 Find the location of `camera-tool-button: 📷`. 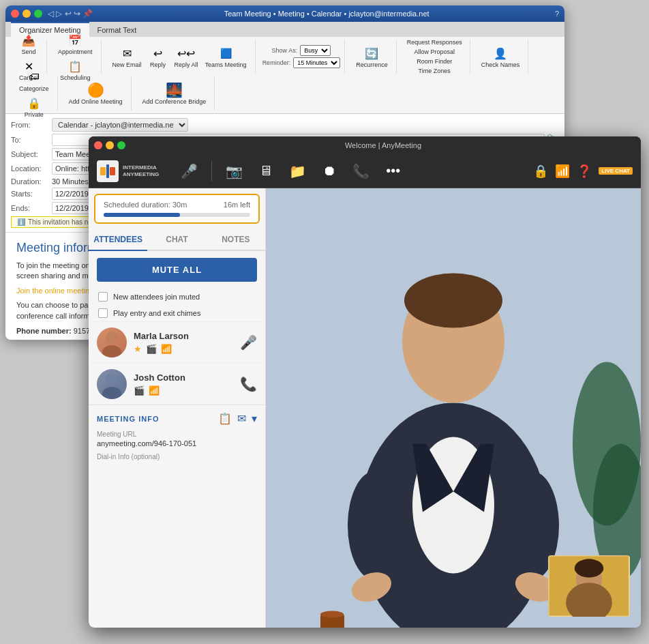

camera-tool-button: 📷 is located at coordinates (235, 171).